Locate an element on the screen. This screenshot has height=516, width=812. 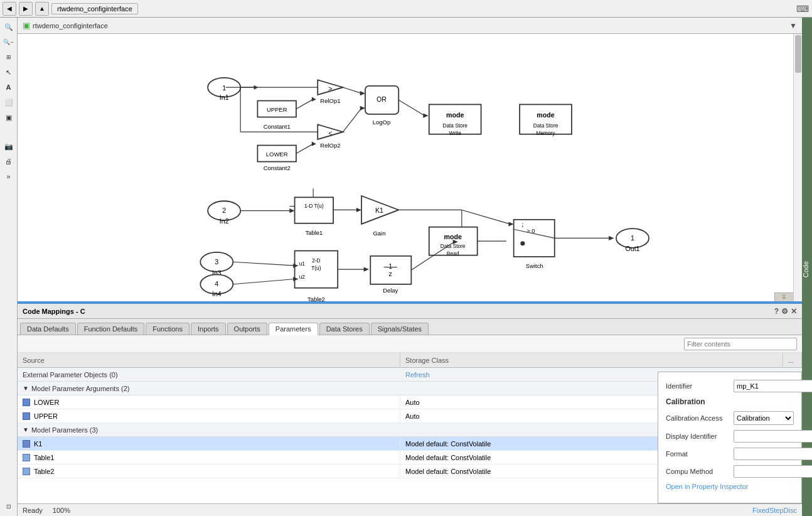
compu-method-label: Compu Method is located at coordinates (697, 471).